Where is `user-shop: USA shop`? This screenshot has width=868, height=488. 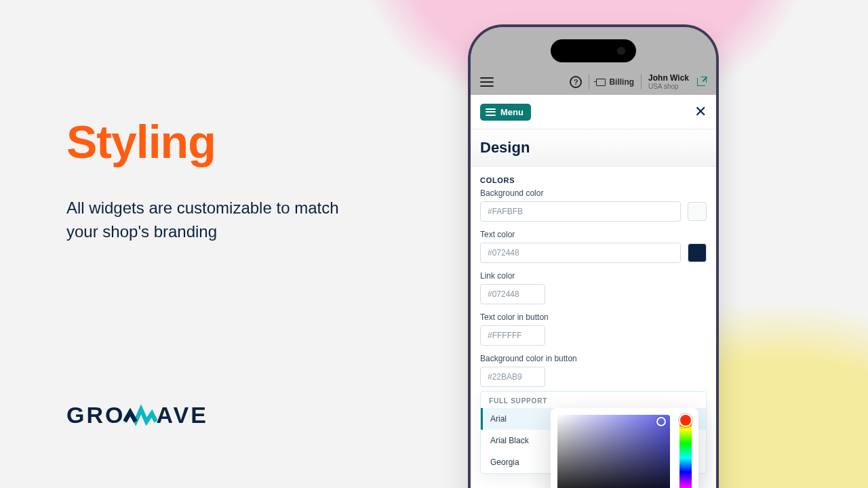 user-shop: USA shop is located at coordinates (669, 87).